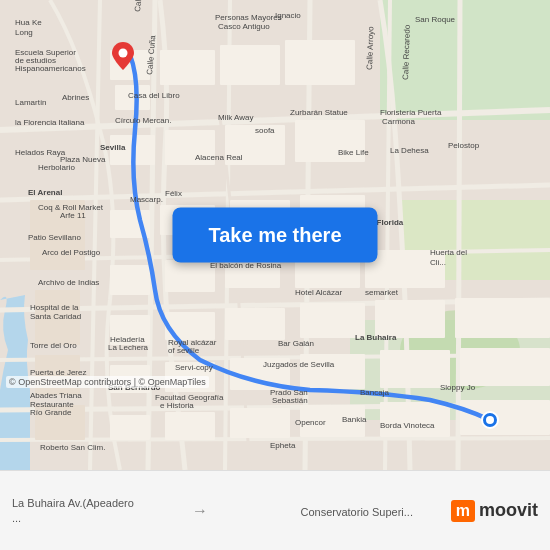 The image size is (550, 550). What do you see at coordinates (31, 102) in the screenshot?
I see `svg-text: Lamartín` at bounding box center [31, 102].